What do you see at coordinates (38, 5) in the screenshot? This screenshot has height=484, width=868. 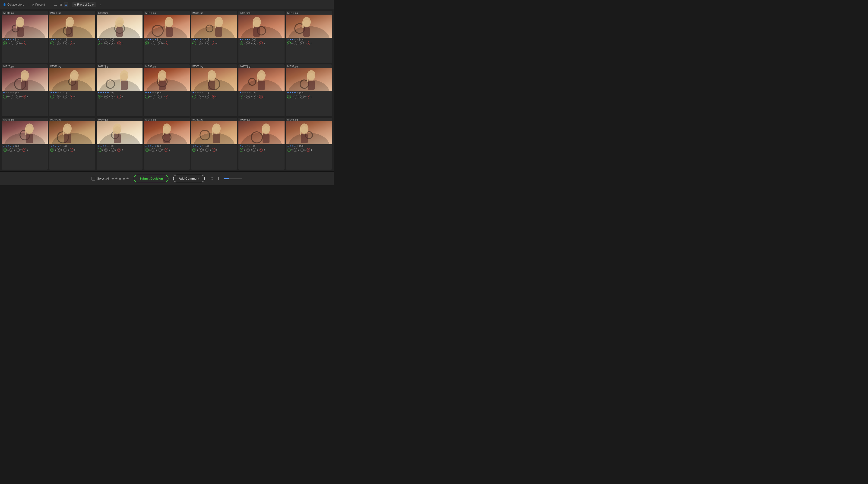 I see `present-button: ▷ Present` at bounding box center [38, 5].